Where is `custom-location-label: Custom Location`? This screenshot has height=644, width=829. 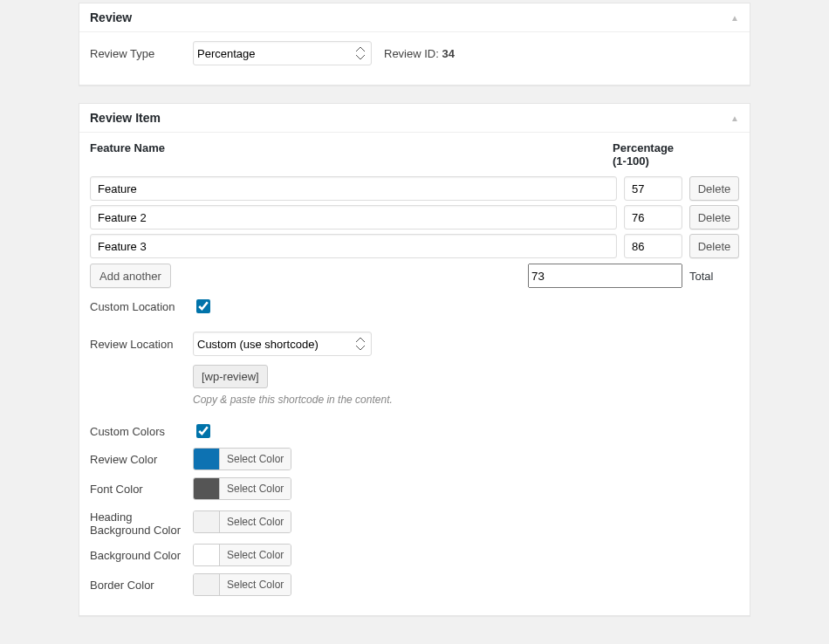 custom-location-label: Custom Location is located at coordinates (141, 307).